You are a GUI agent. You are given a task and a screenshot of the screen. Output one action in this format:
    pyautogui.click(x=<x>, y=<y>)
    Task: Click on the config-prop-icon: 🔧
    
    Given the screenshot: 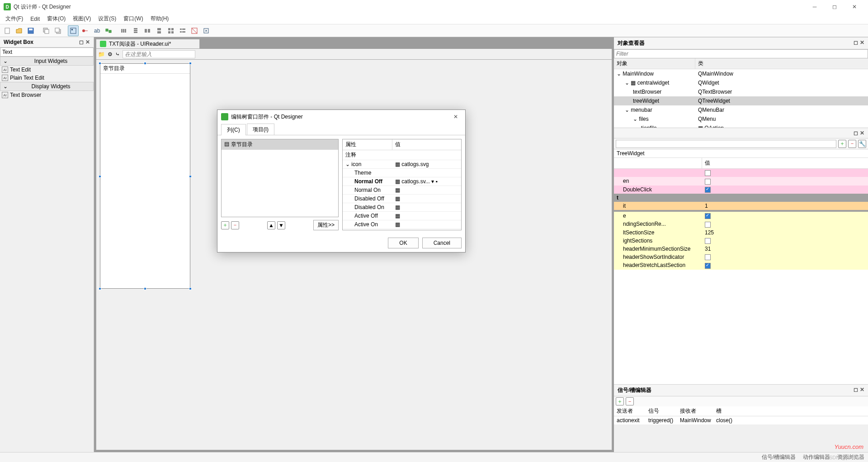 What is the action you would take?
    pyautogui.click(x=862, y=144)
    